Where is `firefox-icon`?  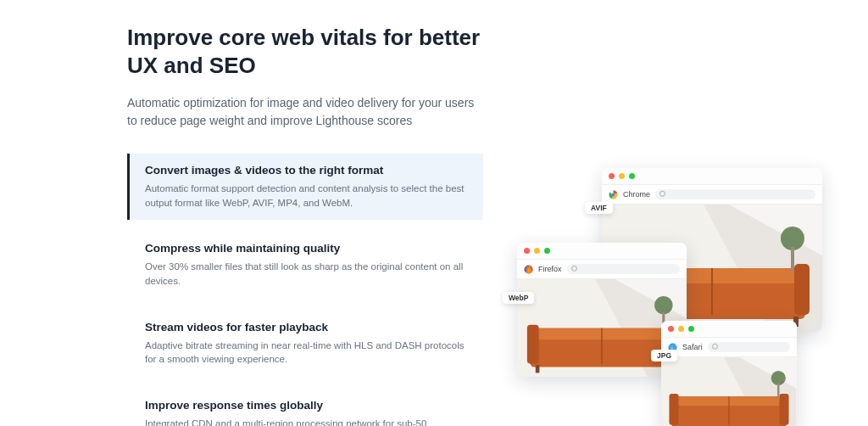
firefox-icon is located at coordinates (529, 270).